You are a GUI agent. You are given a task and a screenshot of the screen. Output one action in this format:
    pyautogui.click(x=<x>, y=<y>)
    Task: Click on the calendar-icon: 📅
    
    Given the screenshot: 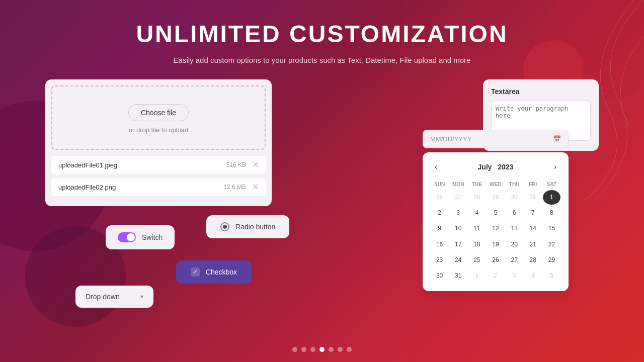 What is the action you would take?
    pyautogui.click(x=557, y=139)
    